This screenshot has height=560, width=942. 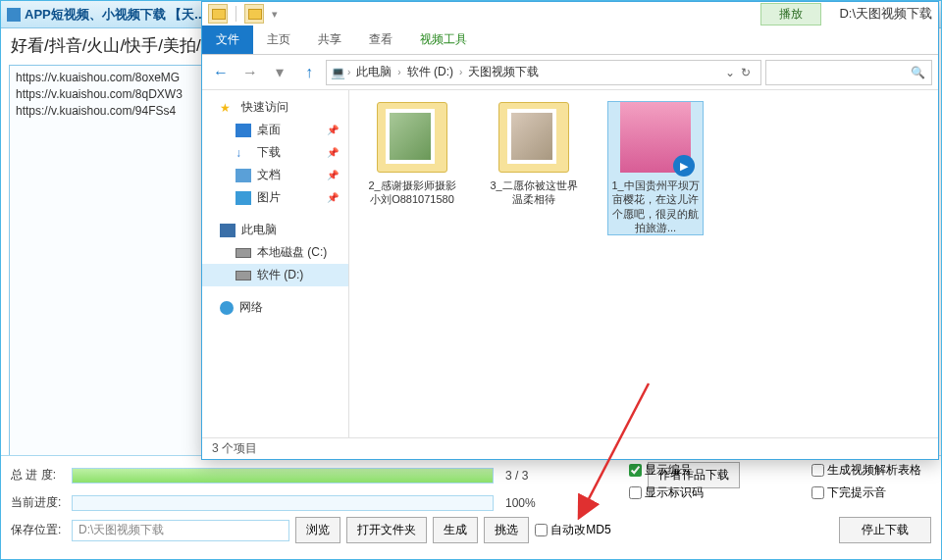 I want to click on app-title: APP短视频、小视频下载 【天..., so click(x=115, y=15).